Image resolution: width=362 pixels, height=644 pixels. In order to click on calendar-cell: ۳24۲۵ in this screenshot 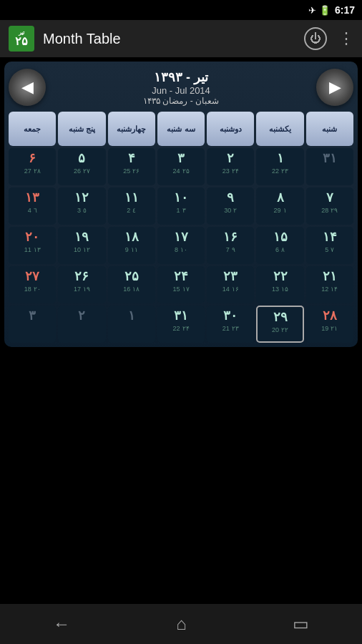, I will do `click(181, 167)`.